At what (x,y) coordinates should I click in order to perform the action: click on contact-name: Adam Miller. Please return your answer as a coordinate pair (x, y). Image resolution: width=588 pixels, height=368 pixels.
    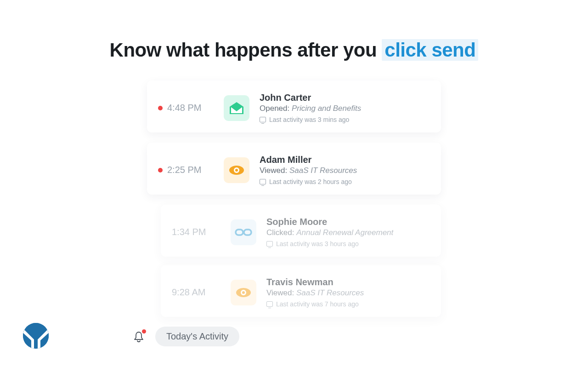
    Looking at the image, I should click on (345, 160).